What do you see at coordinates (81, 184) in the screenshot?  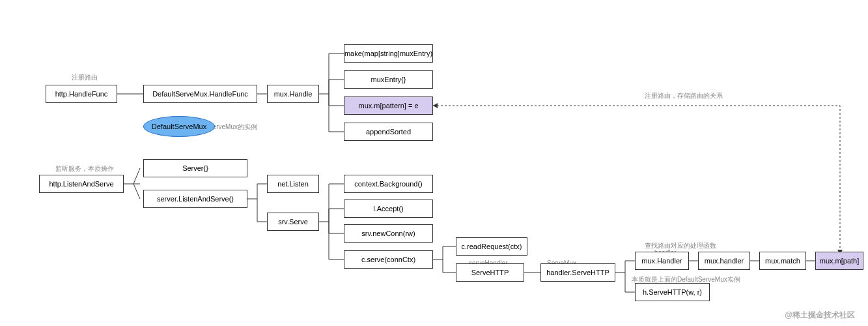 I see `node-http-listenandserve: http.ListenAndServe` at bounding box center [81, 184].